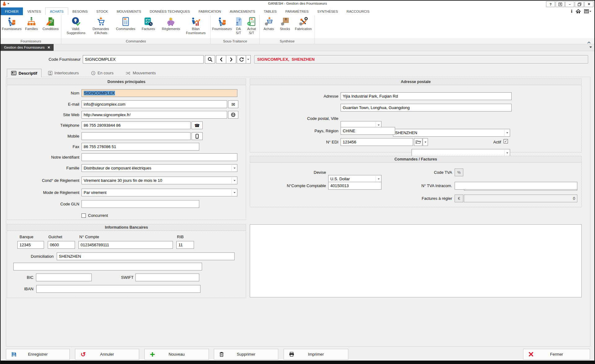  Describe the element at coordinates (76, 26) in the screenshot. I see `ribbon-valid-suggestions: Valid. Suggestions` at that location.